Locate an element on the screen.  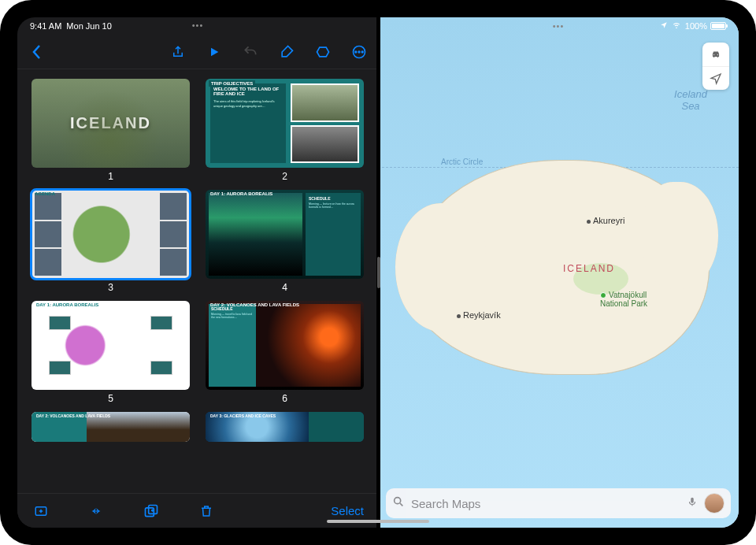
slide-thumb-2: TRIP OBJECTIVES WELCOME TO THE LAND OF F… is located at coordinates (285, 131).